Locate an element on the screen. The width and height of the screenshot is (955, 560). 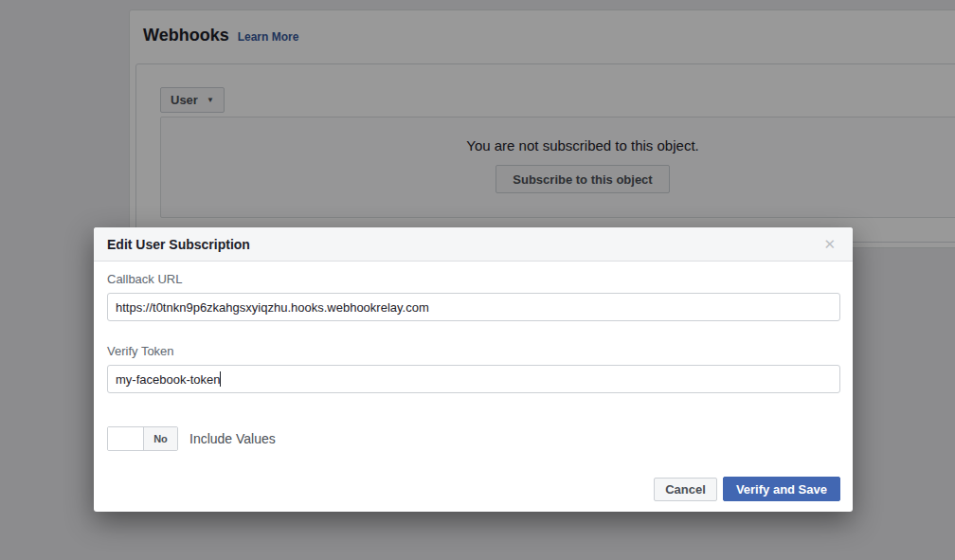
dialog-footer: Cancel Verify and Save is located at coordinates (747, 489).